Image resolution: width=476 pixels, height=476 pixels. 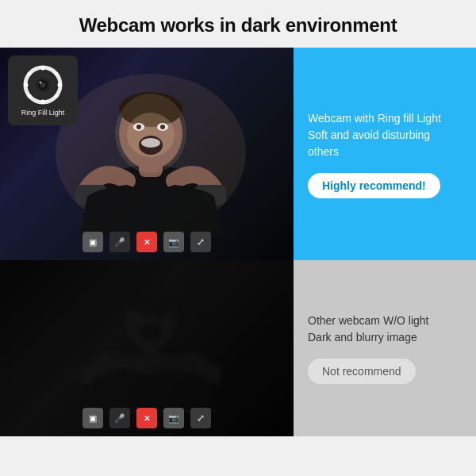 I want to click on expand-button-bottom: ⤢, so click(x=201, y=418).